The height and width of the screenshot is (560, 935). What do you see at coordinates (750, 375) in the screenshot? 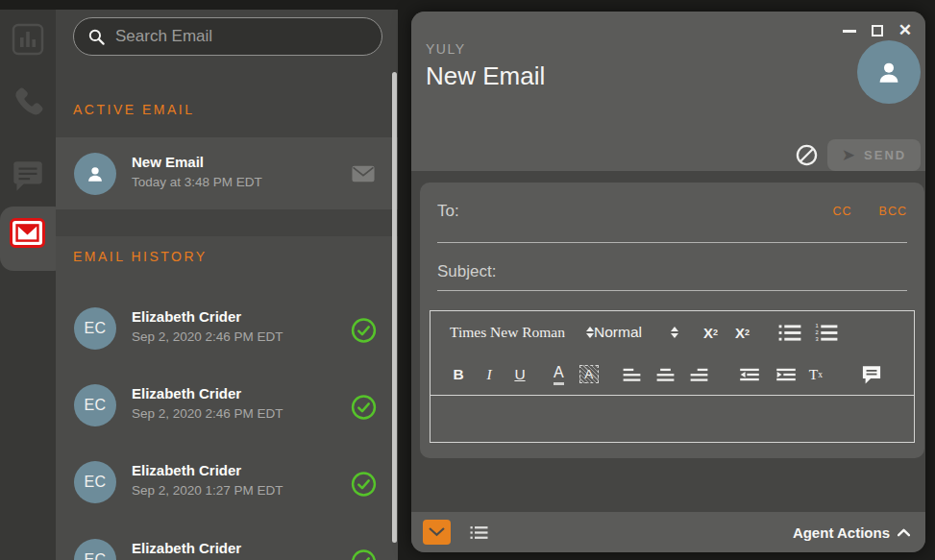
I see `outdent-icon` at bounding box center [750, 375].